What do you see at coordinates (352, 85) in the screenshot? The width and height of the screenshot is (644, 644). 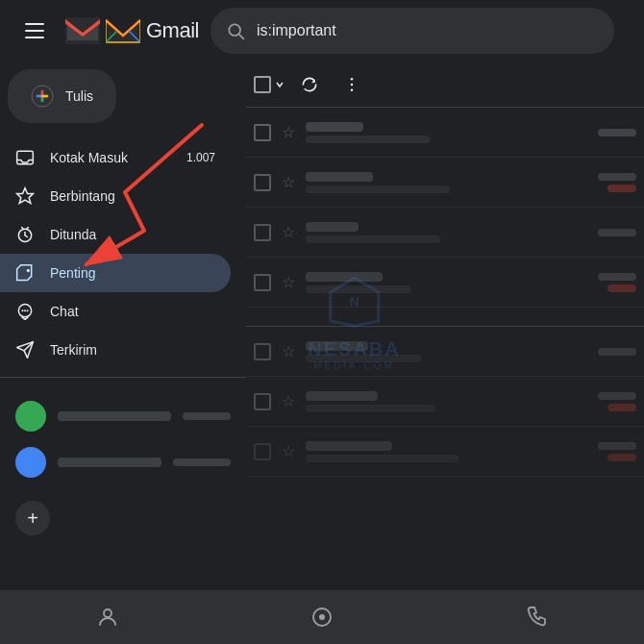 I see `more-button` at bounding box center [352, 85].